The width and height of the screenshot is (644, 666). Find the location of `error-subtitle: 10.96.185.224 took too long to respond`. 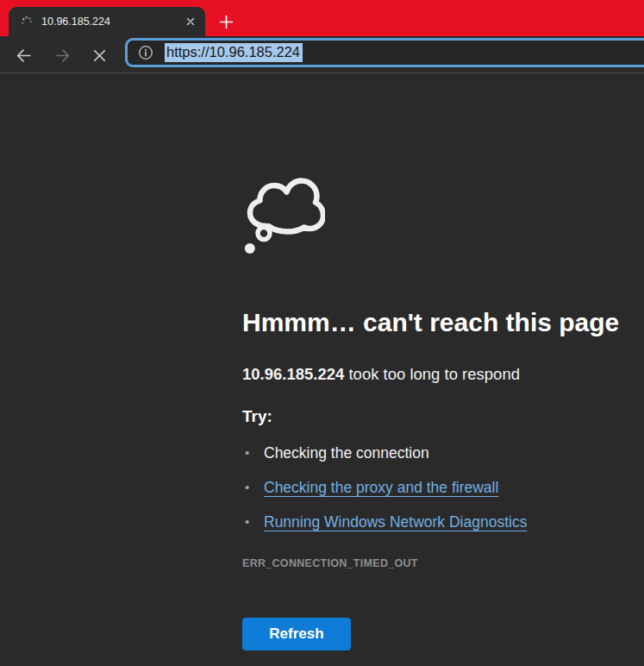

error-subtitle: 10.96.185.224 took too long to respond is located at coordinates (435, 374).